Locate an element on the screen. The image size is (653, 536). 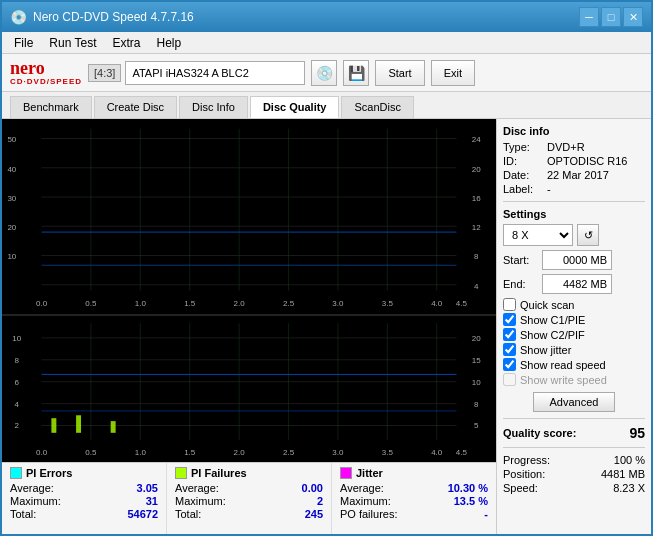
quality-value: 95 is located at coordinates (637, 433).